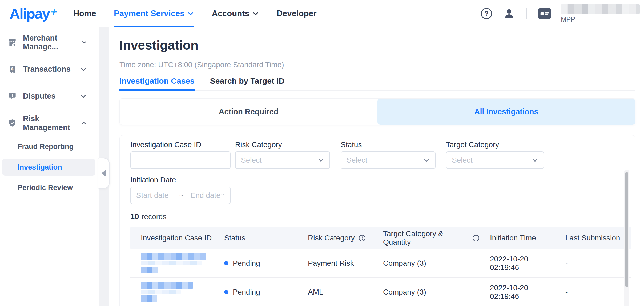 The image size is (644, 306). Describe the element at coordinates (149, 14) in the screenshot. I see `nav-payment-services-label: Payment Services` at that location.